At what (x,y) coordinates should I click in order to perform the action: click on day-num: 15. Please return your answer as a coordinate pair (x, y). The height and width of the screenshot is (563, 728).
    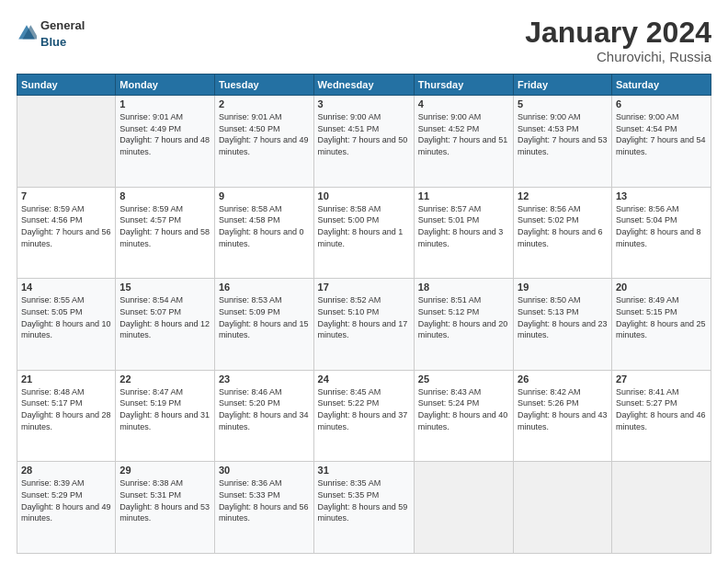
    Looking at the image, I should click on (165, 287).